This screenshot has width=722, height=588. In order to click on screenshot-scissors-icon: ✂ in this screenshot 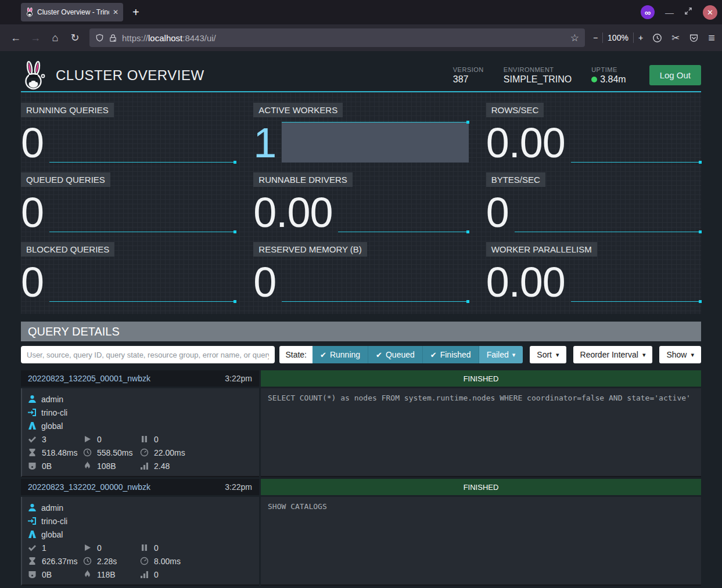, I will do `click(676, 38)`.